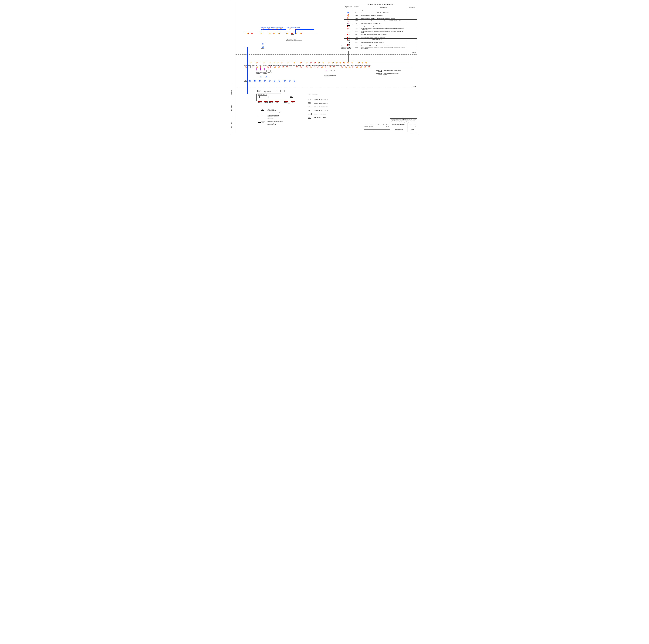 Image resolution: width=649 pixels, height=644 pixels. I want to click on drawing-sheet: Инв. N° подл. Подп. и дата Взам. инв. N°…, so click(324, 67).